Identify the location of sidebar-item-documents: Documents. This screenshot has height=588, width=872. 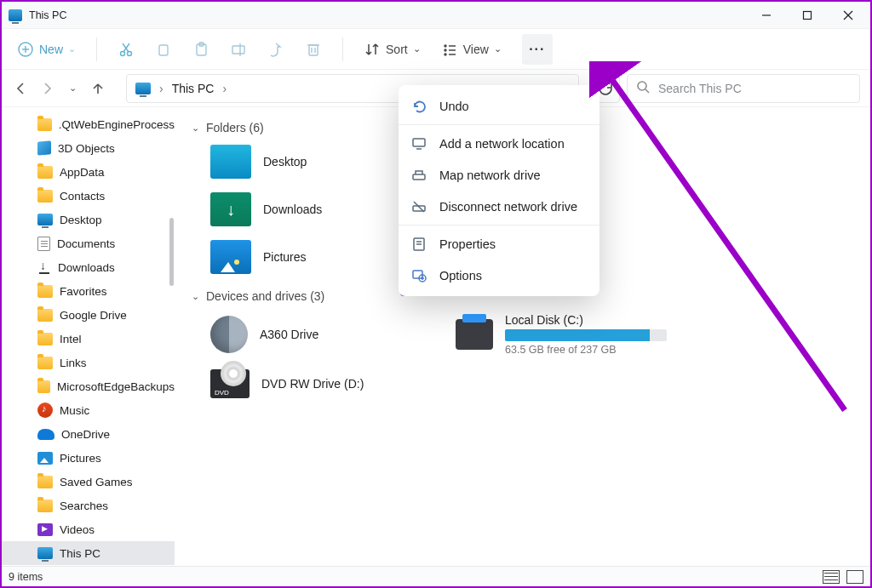
(89, 243).